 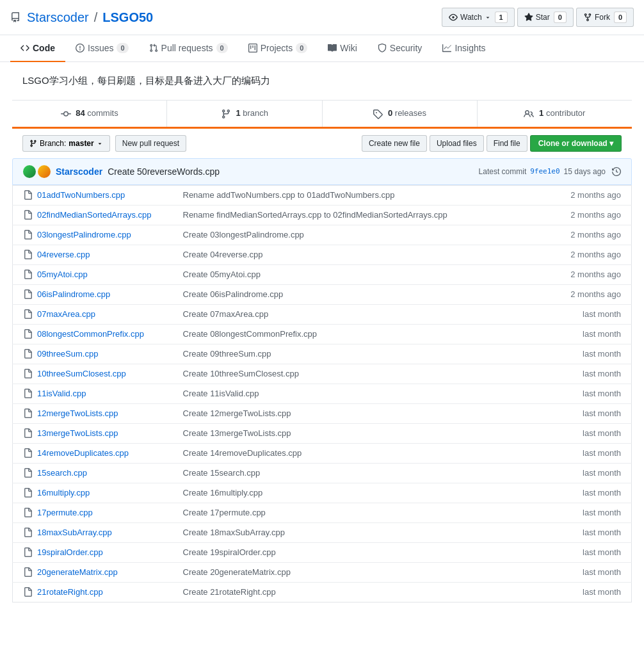 I want to click on branch-count: 1, so click(x=238, y=113).